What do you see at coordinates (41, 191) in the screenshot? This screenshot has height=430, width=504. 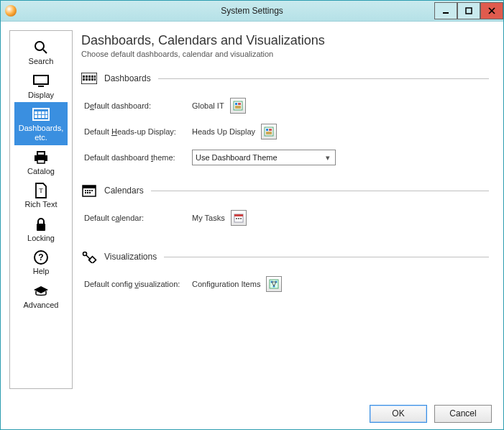 I see `text-file-icon: T` at bounding box center [41, 191].